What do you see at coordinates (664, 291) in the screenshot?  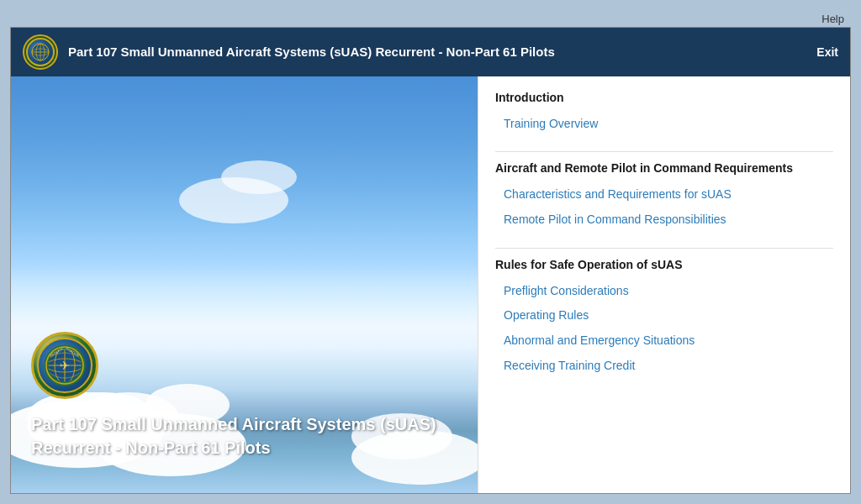 I see `nav-item-preflight: Preflight Considerations` at bounding box center [664, 291].